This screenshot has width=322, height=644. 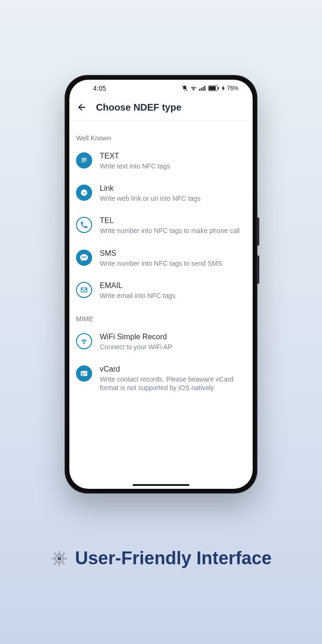 I want to click on item-title: SMS, so click(x=173, y=253).